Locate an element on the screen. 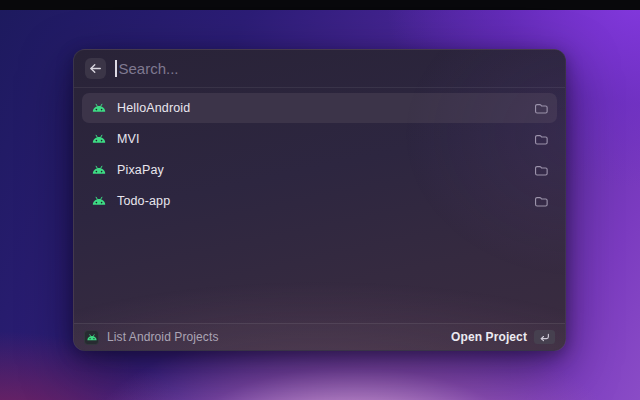 Image resolution: width=640 pixels, height=400 pixels. project-name: Todo-app is located at coordinates (144, 201).